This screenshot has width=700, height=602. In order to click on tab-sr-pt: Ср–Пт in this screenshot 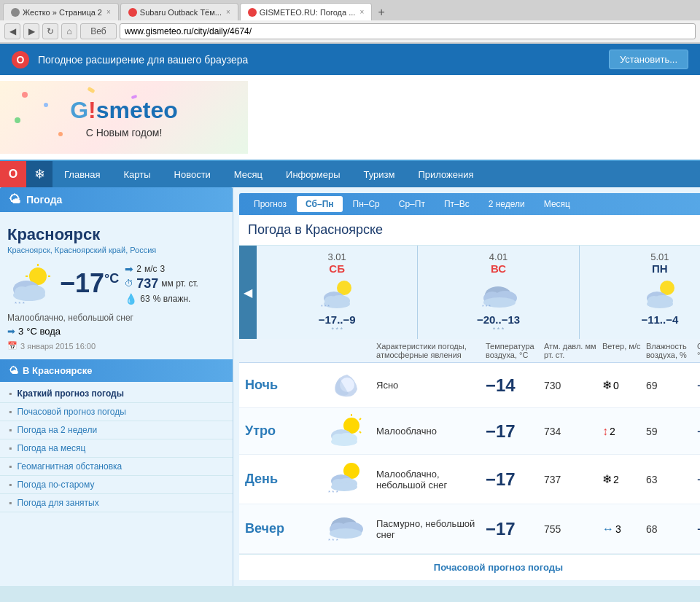, I will do `click(412, 204)`.